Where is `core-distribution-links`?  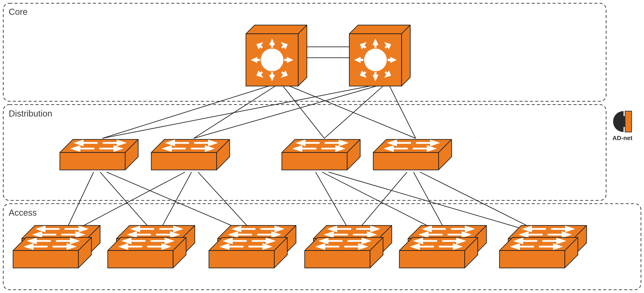
core-distribution-links is located at coordinates (259, 112).